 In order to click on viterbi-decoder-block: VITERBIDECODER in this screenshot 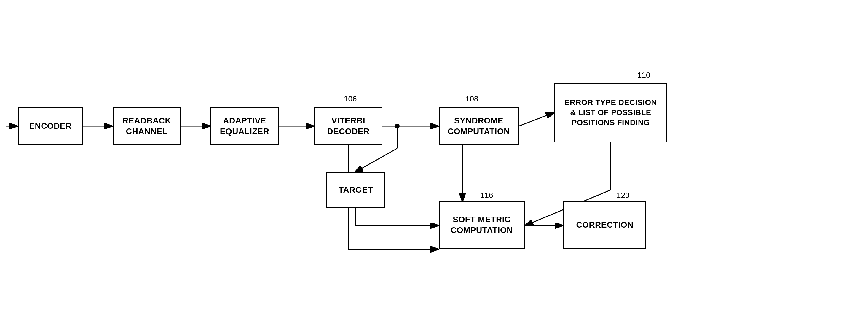, I will do `click(348, 126)`.